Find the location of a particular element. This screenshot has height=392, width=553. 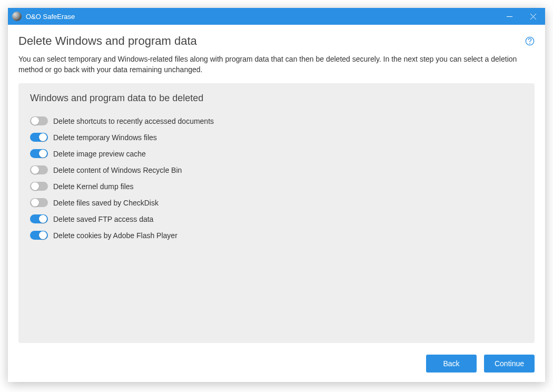

toggle-label: Delete image preview cache is located at coordinates (100, 154).